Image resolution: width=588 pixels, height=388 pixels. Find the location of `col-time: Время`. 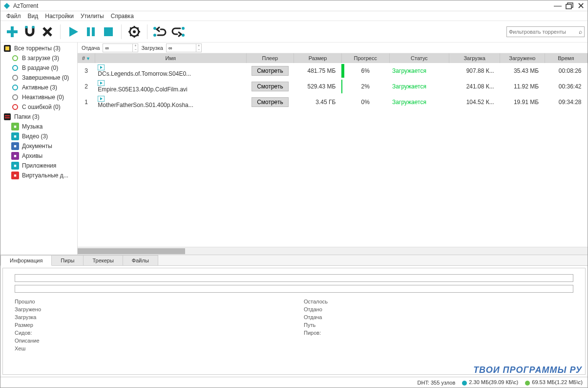

col-time: Время is located at coordinates (566, 58).